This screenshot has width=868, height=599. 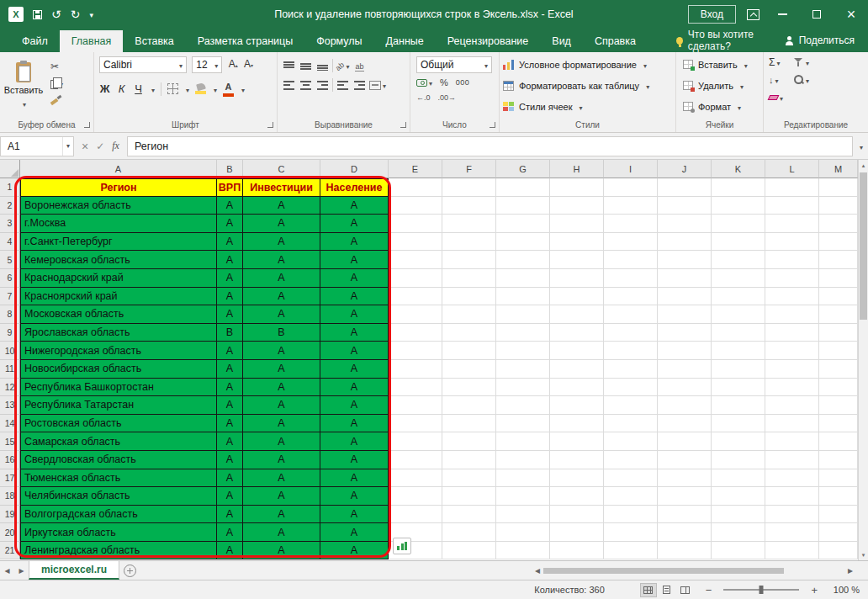 What do you see at coordinates (230, 333) in the screenshot?
I see `cell-B9: В` at bounding box center [230, 333].